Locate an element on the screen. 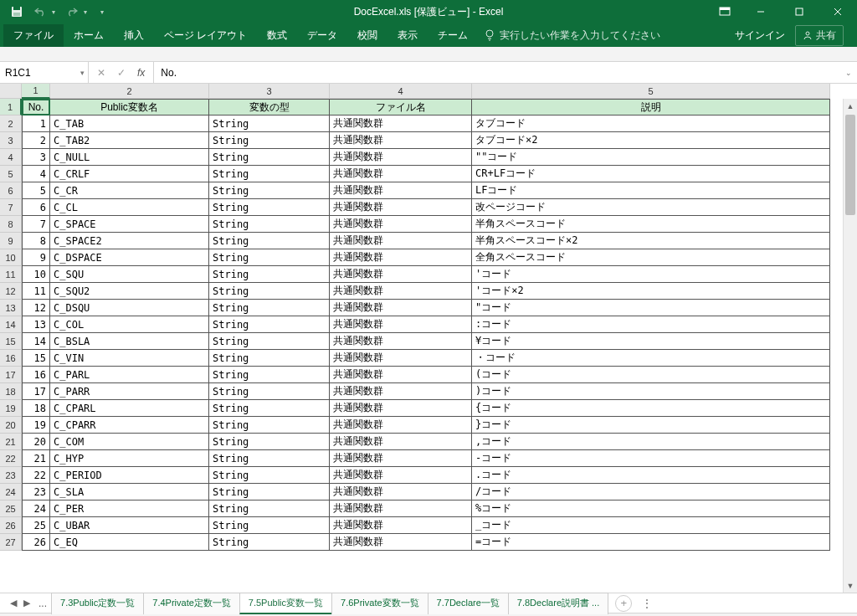  table-row: 23C_SLAString共通関数群/コード is located at coordinates (439, 492).